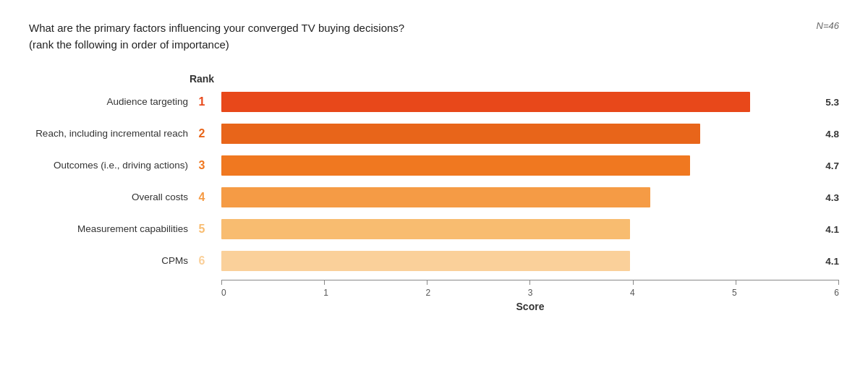 The height and width of the screenshot is (373, 868). I want to click on bar-label-5: CPMs, so click(175, 261).